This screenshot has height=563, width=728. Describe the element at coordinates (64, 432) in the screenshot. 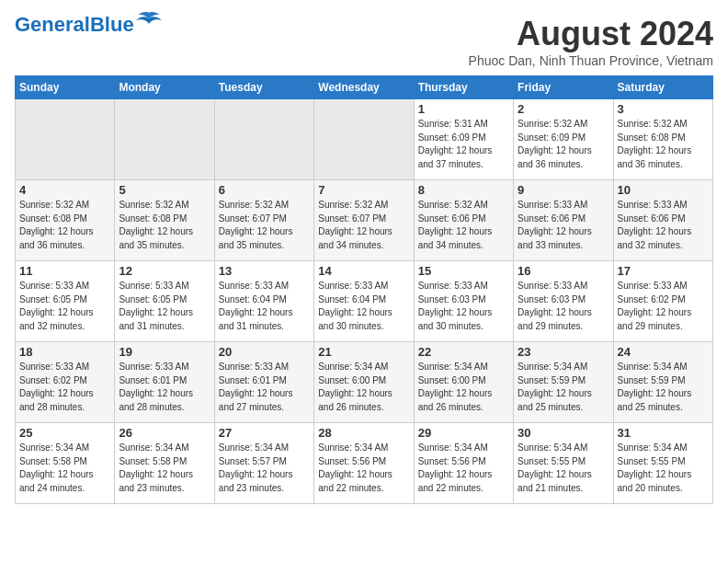

I see `day-number: 25` at that location.